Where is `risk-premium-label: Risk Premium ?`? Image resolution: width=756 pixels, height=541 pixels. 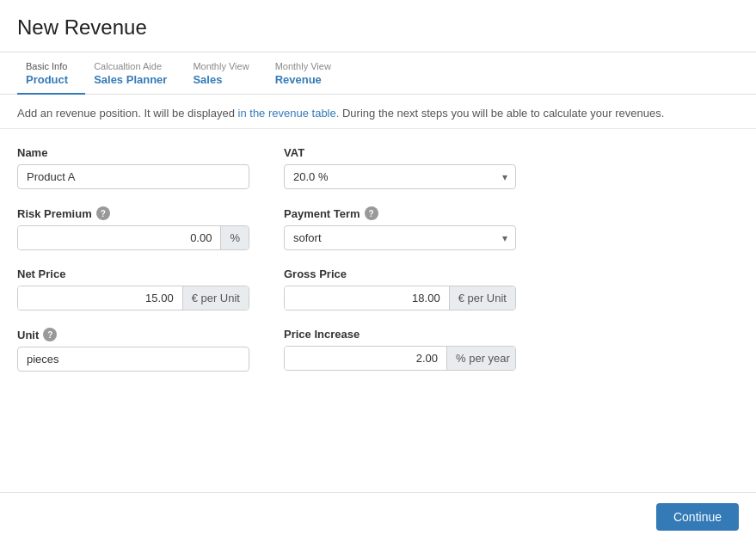
risk-premium-label: Risk Premium ? is located at coordinates (133, 213).